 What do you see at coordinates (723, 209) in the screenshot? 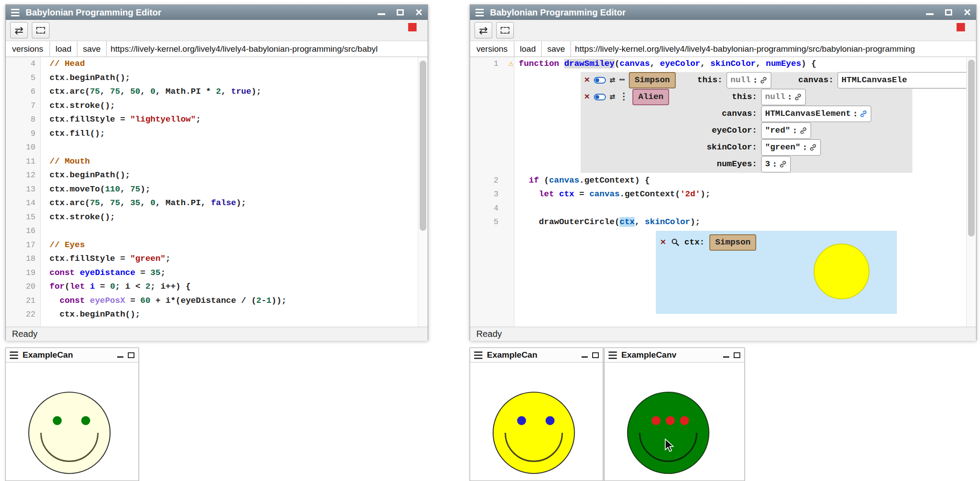
I see `code-line: 4` at bounding box center [723, 209].